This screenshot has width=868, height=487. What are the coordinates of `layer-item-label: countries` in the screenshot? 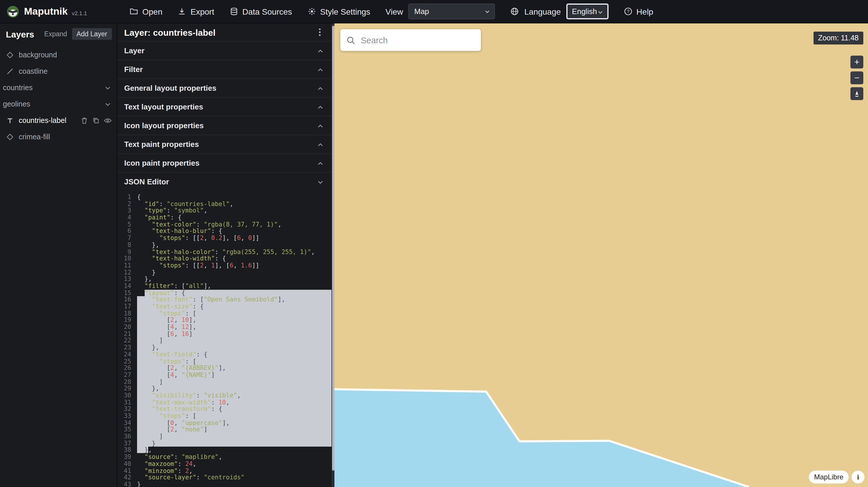 It's located at (49, 88).